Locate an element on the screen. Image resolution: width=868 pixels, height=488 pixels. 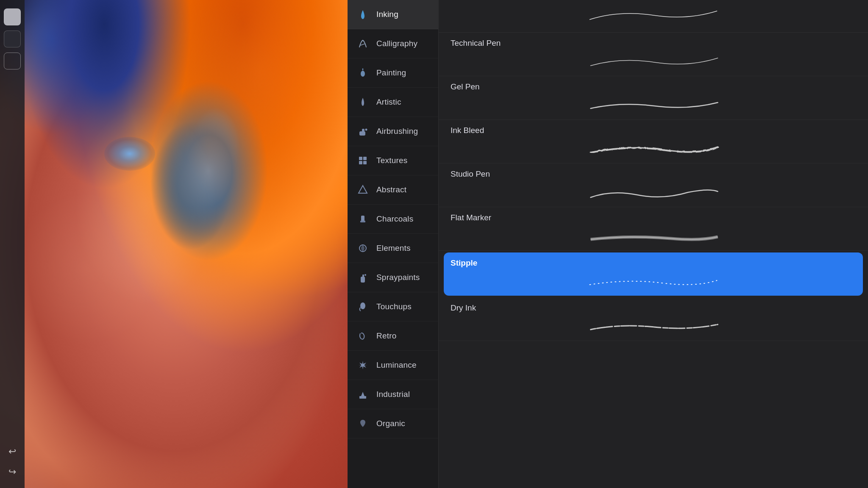
brush-stroke-technical-pen is located at coordinates (654, 61).